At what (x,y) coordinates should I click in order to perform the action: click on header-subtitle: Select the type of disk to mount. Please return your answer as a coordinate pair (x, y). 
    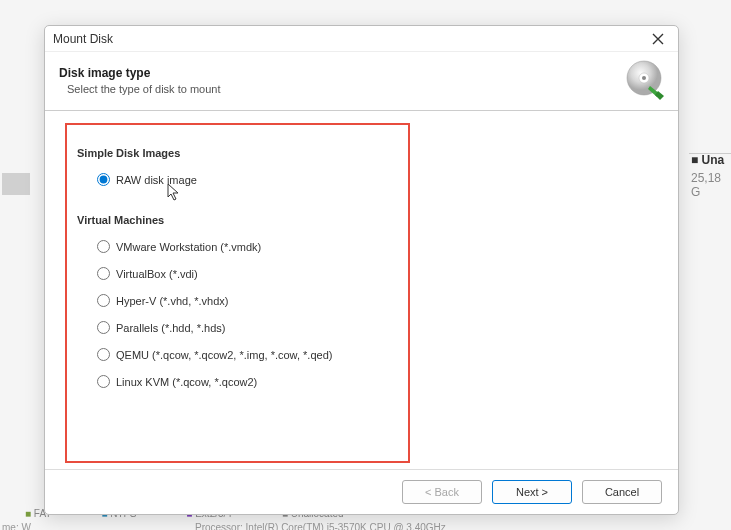
    Looking at the image, I should click on (144, 89).